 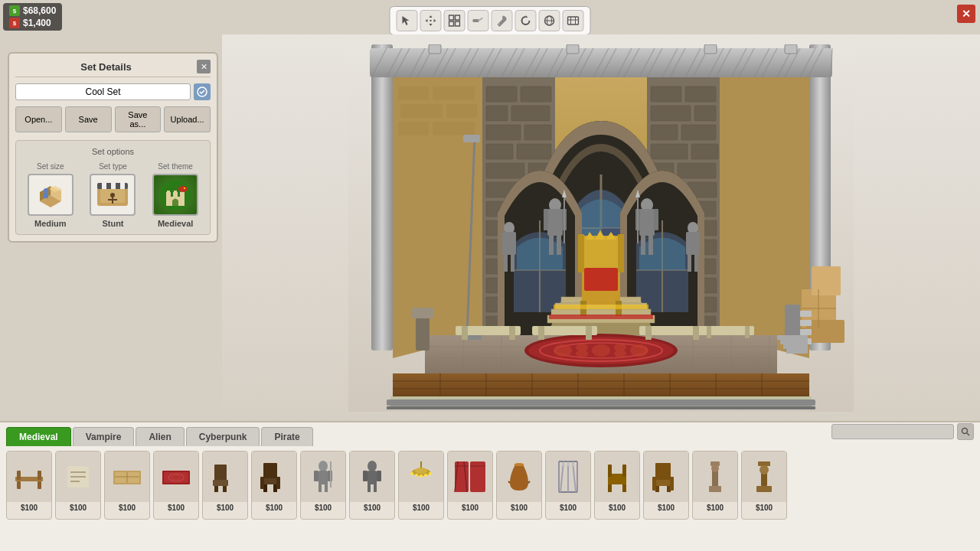 What do you see at coordinates (51, 194) in the screenshot?
I see `set-size-icon` at bounding box center [51, 194].